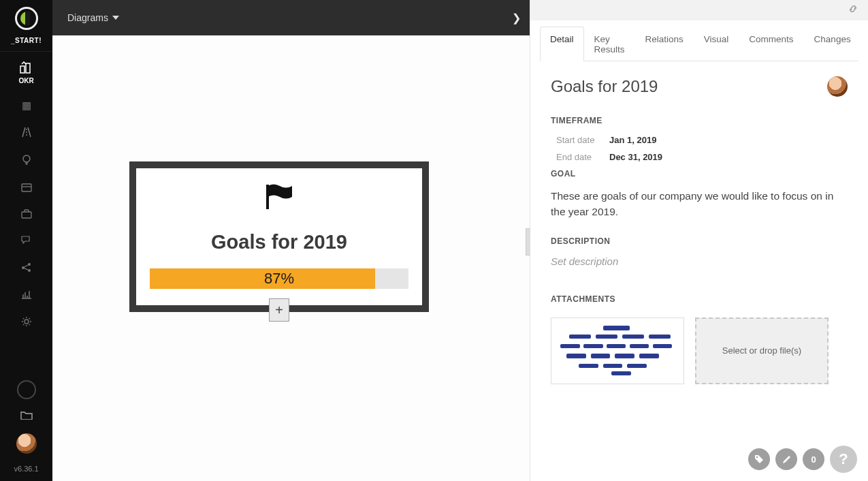 Image resolution: width=868 pixels, height=481 pixels. I want to click on sidebar-nav: OKR ▦, so click(26, 195).